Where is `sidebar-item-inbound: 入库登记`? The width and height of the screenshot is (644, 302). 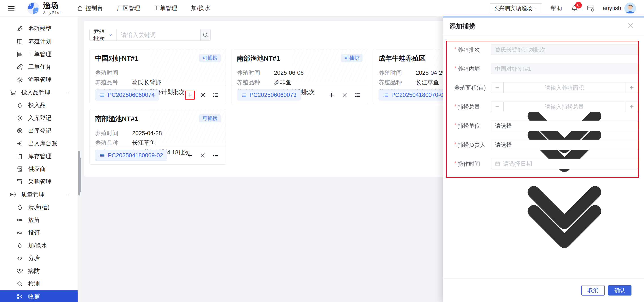
sidebar-item-inbound: 入库登记 is located at coordinates (40, 118).